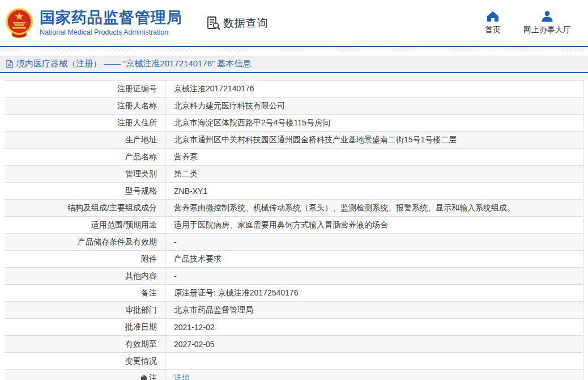 This screenshot has width=588, height=380. What do you see at coordinates (85, 105) in the screenshot?
I see `row-label: 注册人名称` at bounding box center [85, 105].